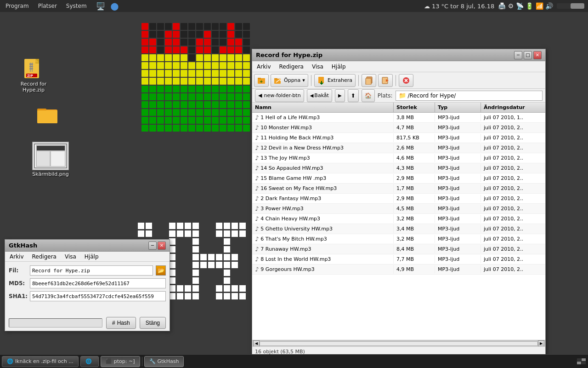 The width and height of the screenshot is (588, 368). I want to click on table-row: ♪ 14 So Appauled HW.mp3 4,3 MB MP3-ljud …, so click(399, 168).